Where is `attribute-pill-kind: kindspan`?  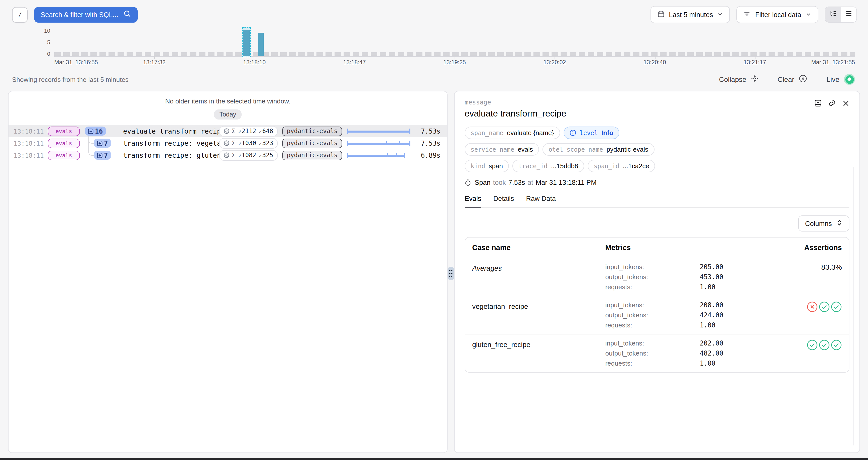
attribute-pill-kind: kindspan is located at coordinates (487, 166).